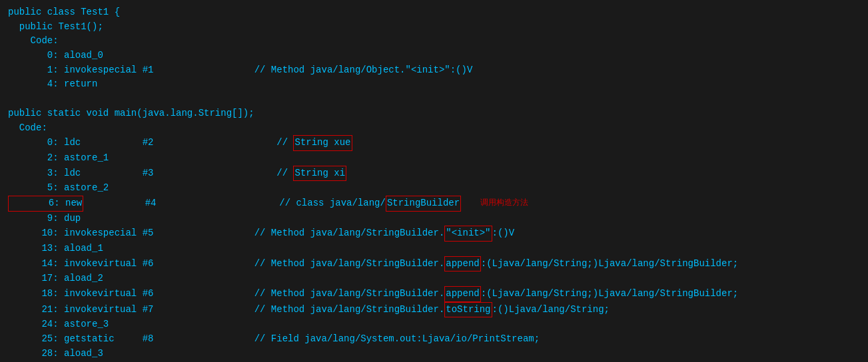 The width and height of the screenshot is (868, 362). Describe the element at coordinates (434, 279) in the screenshot. I see `code-line-aload2: 17: aload_2` at that location.